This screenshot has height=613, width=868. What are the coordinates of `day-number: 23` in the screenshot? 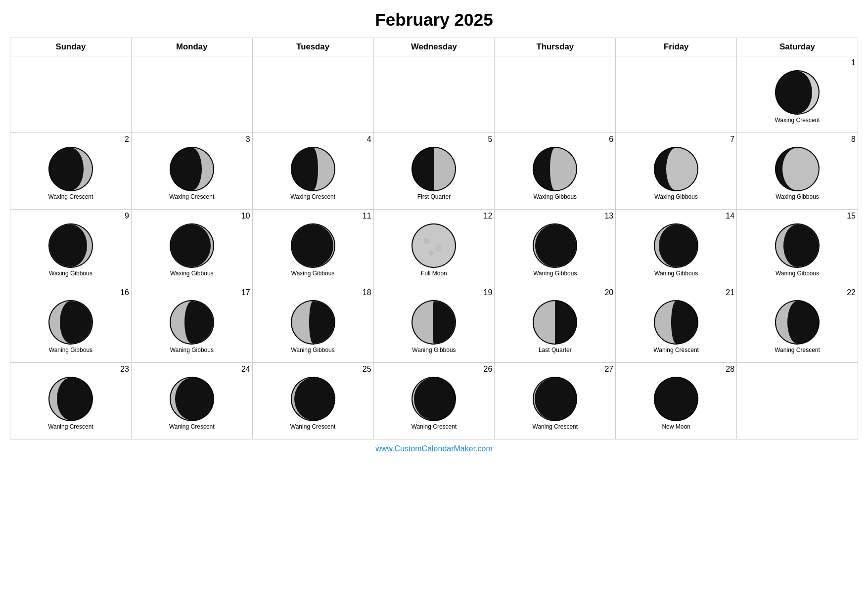 It's located at (71, 369).